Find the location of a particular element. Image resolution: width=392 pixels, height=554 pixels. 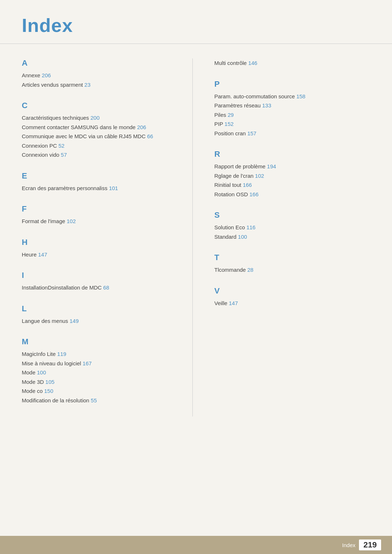

list-item: MagicInfo Lite 119 is located at coordinates (100, 354).